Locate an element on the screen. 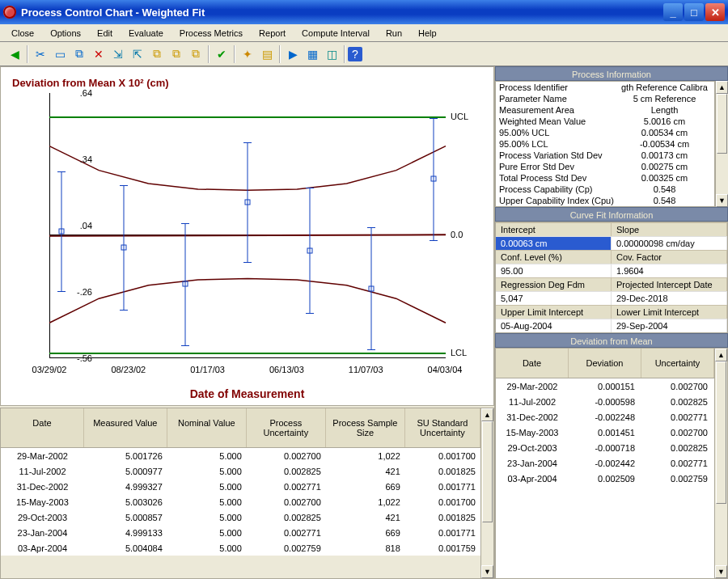 This screenshot has width=728, height=579. x-tick: 04/03/04 is located at coordinates (445, 370).